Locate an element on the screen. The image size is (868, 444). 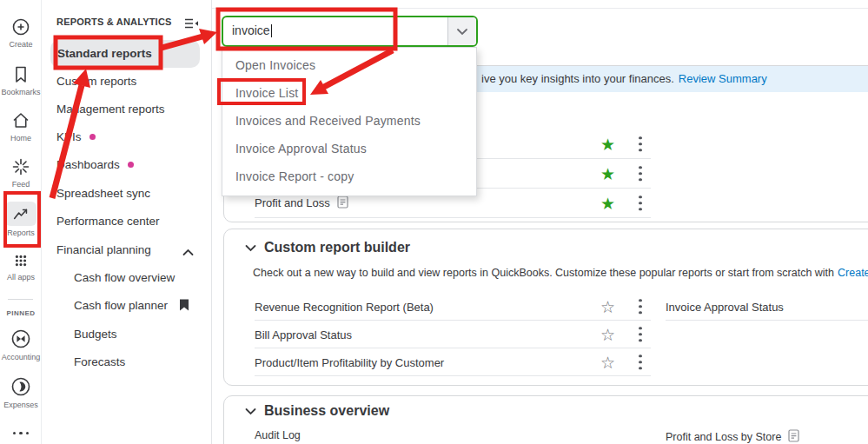
table-row: Invoice Approval Status is located at coordinates (766, 307).